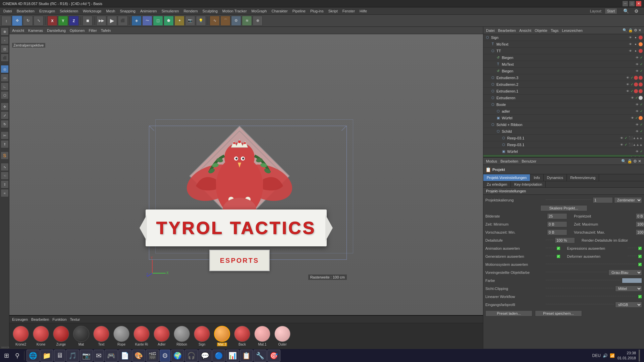 The image size is (644, 362). I want to click on obj-row-biegen-1: ↺ Biegen 👁 ✓, so click(564, 58).